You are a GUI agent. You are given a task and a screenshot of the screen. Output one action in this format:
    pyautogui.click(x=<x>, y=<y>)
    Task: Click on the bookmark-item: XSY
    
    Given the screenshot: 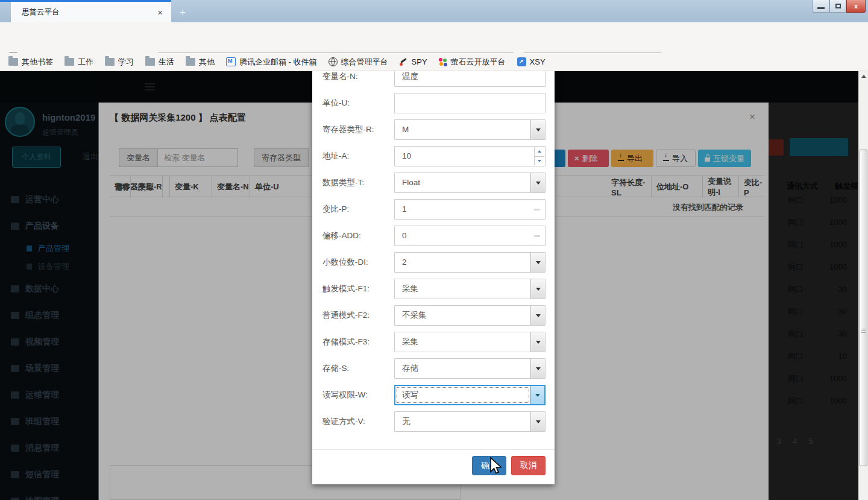 What is the action you would take?
    pyautogui.click(x=532, y=62)
    